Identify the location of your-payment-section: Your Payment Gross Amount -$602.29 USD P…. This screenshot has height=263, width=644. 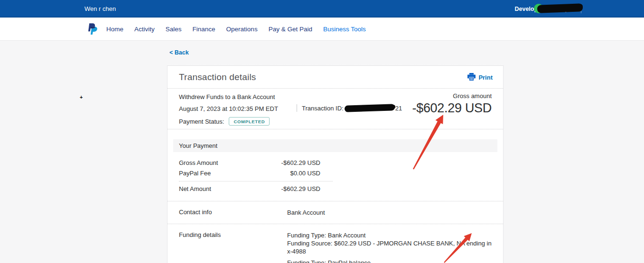
(335, 167).